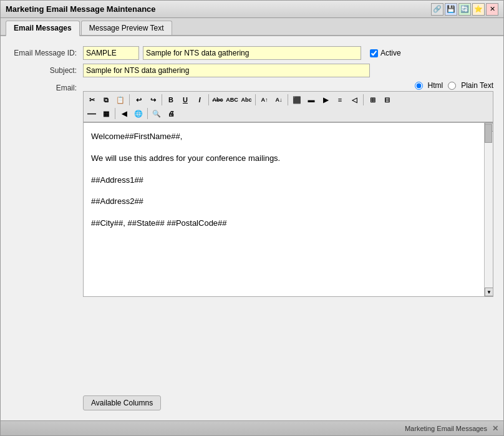  I want to click on toolbar-row-2: — ▦ ◀ 🌐 🔍 🖨, so click(288, 114).